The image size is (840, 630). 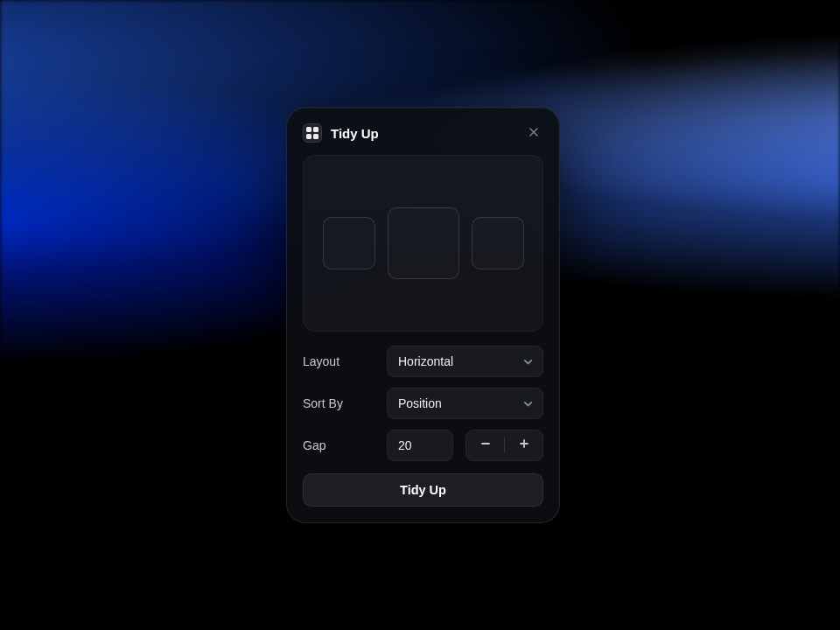 What do you see at coordinates (424, 490) in the screenshot?
I see `tidy-up-button: Tidy Up` at bounding box center [424, 490].